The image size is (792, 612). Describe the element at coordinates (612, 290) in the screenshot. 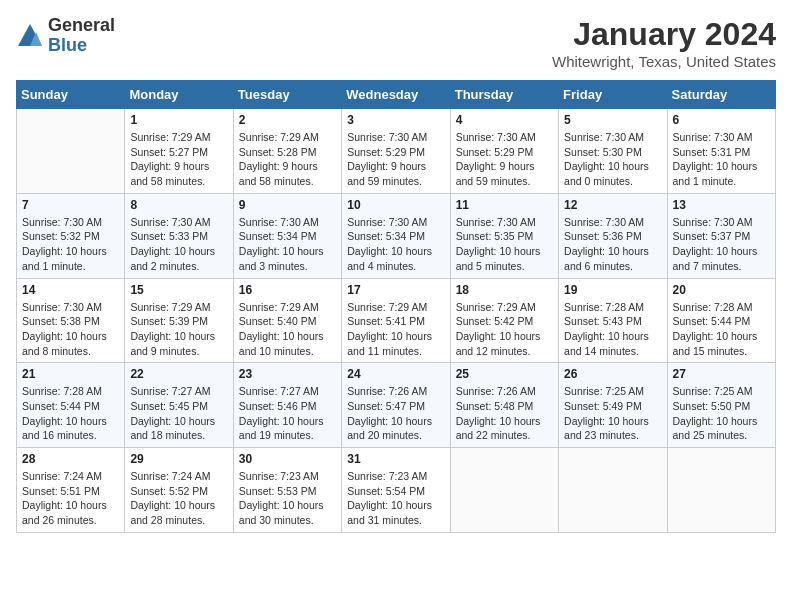

I see `day-number: 19` at that location.